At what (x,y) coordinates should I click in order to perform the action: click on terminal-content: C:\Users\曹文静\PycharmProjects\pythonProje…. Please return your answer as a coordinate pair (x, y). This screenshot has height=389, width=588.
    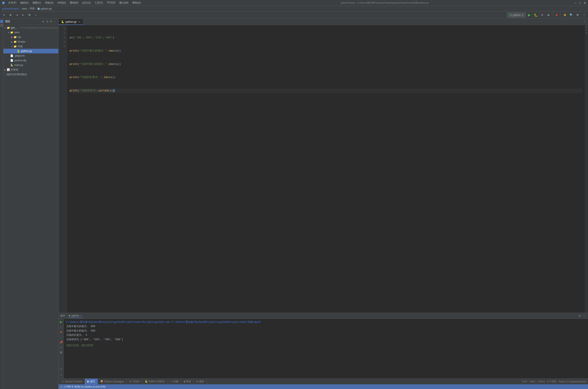
    Looking at the image, I should click on (326, 349).